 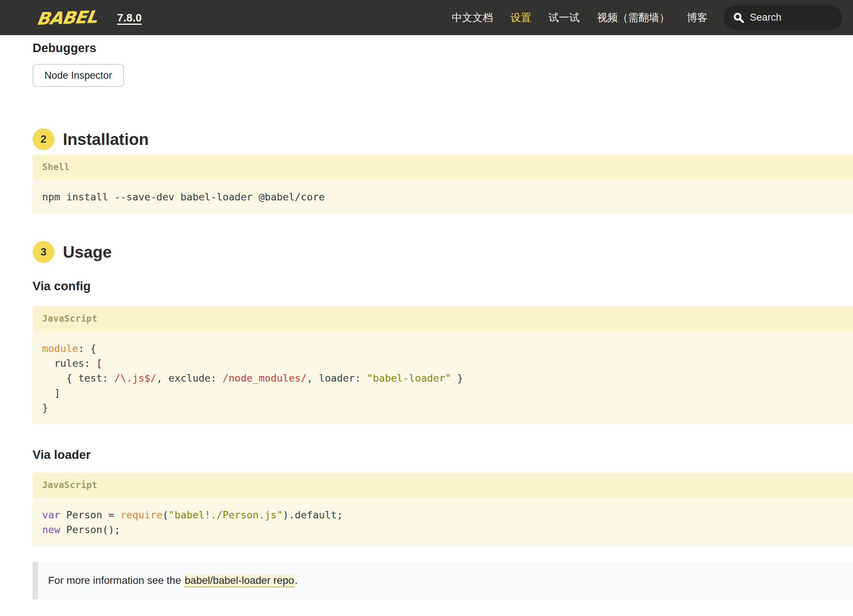 I want to click on loader-code-block: JavaScript var Person = require("babel!.…, so click(x=443, y=509).